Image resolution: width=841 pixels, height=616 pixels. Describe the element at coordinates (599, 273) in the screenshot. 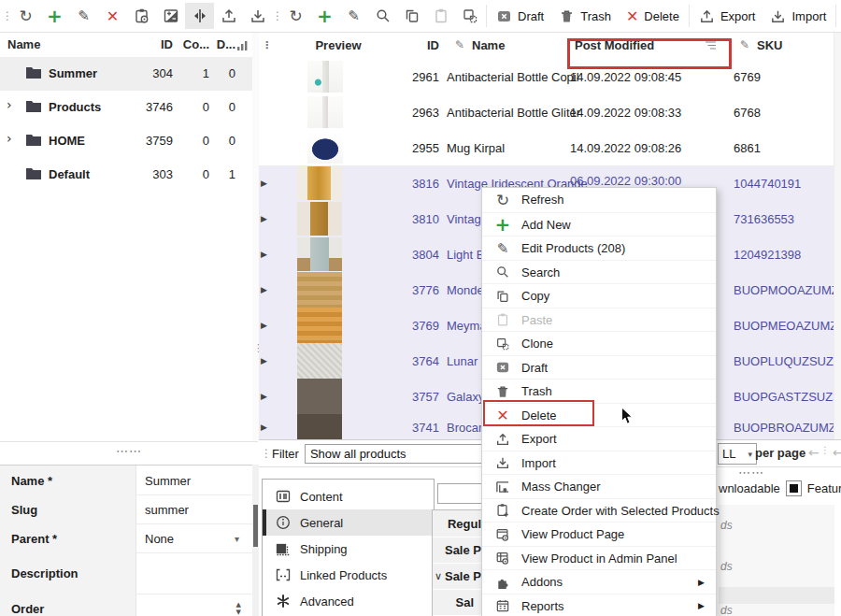

I see `menu-item-search: Search` at that location.